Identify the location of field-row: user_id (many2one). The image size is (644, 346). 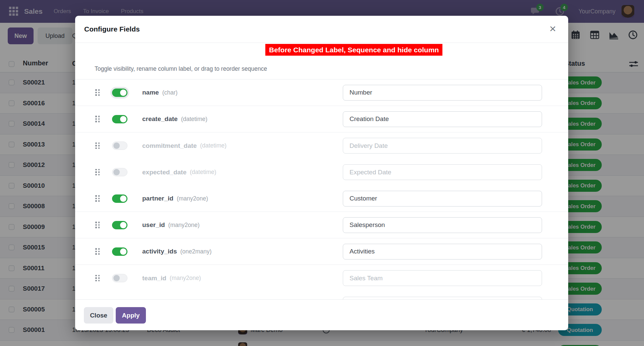
(322, 225).